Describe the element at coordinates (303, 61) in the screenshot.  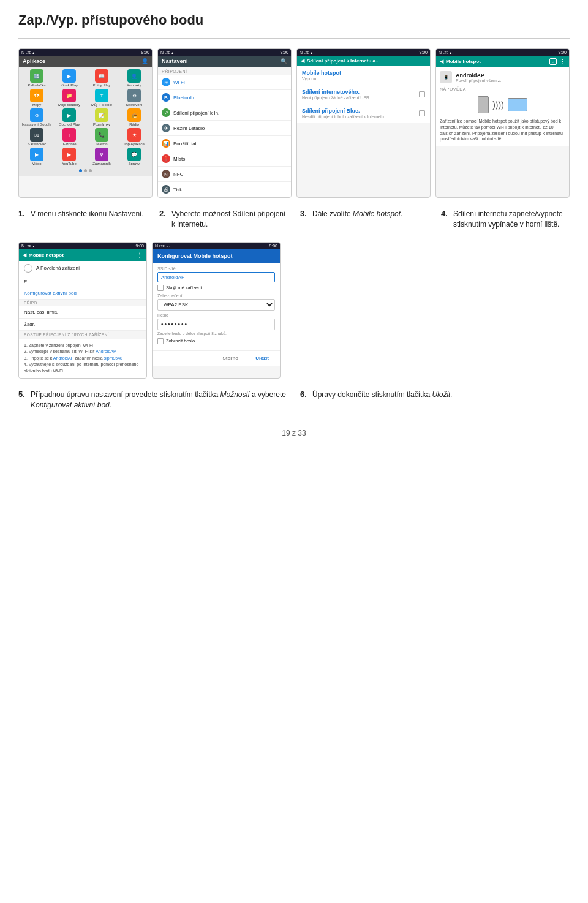
I see `back-arrow: ◀` at that location.